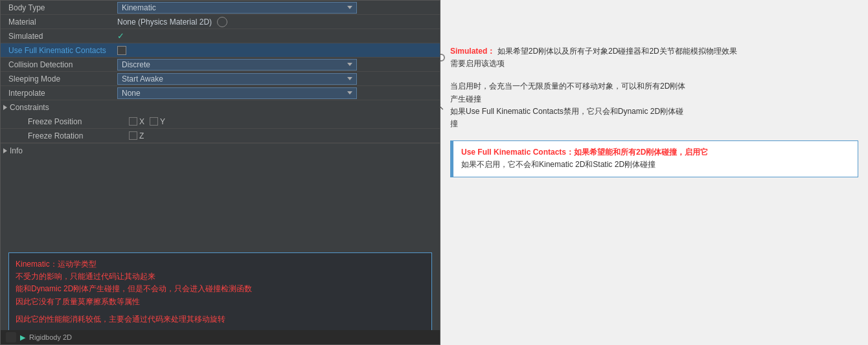 This screenshot has width=868, height=345. What do you see at coordinates (350, 8) in the screenshot?
I see `body-type-dropdown-arrow` at bounding box center [350, 8].